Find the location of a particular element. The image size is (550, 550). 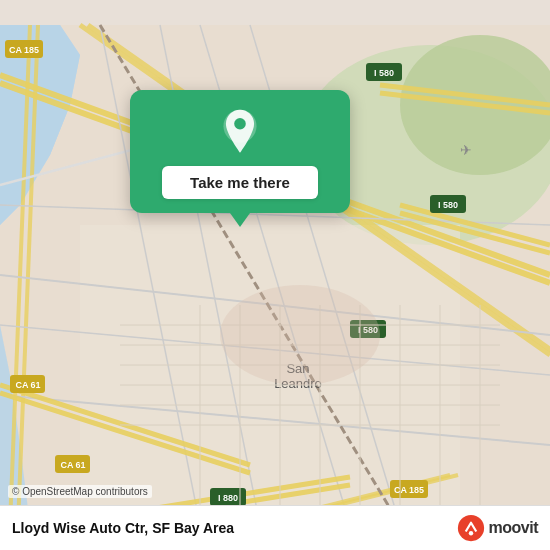

bottom-left: Lloyd Wise Auto Ctr, SF Bay Area is located at coordinates (123, 528).